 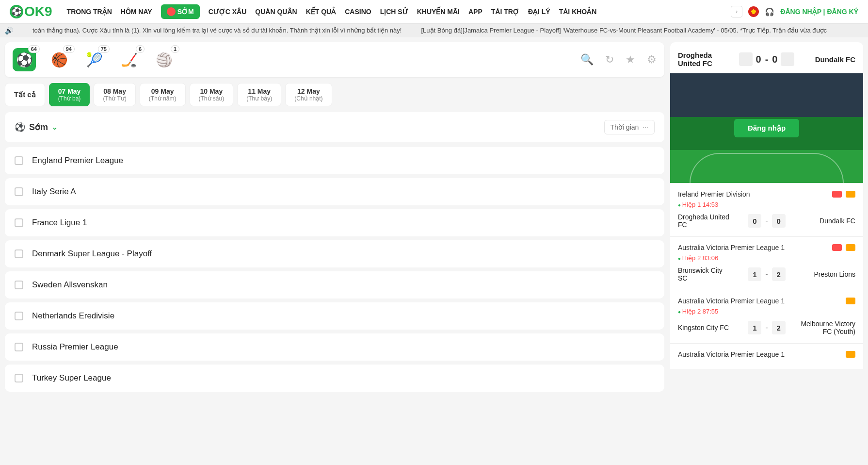 I want to click on sport-filter: ⚽64, so click(x=24, y=60).